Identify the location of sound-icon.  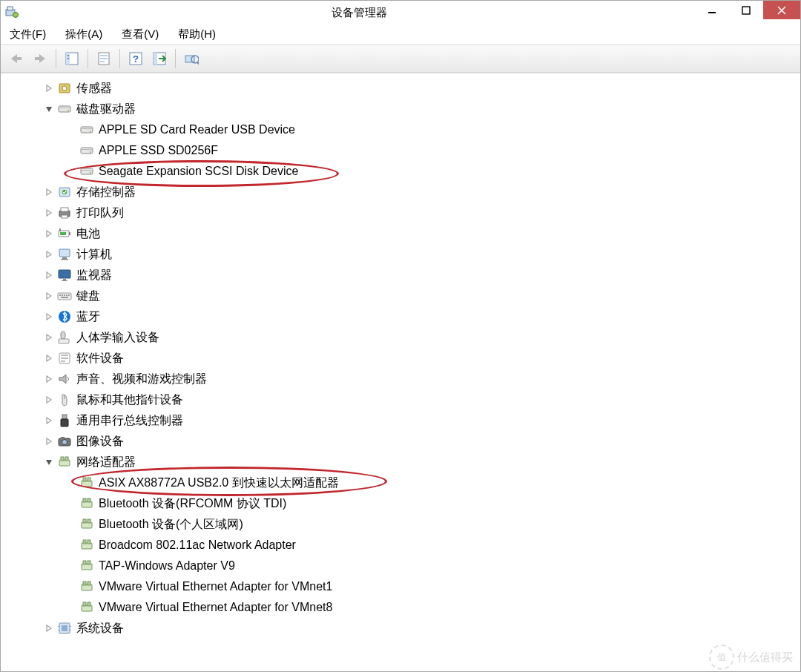
(65, 379).